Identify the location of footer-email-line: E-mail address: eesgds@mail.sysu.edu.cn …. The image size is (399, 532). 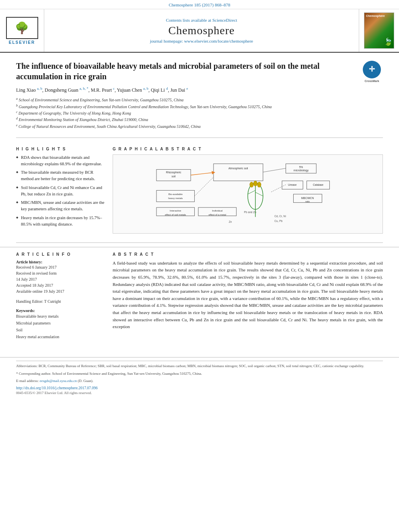
(200, 381).